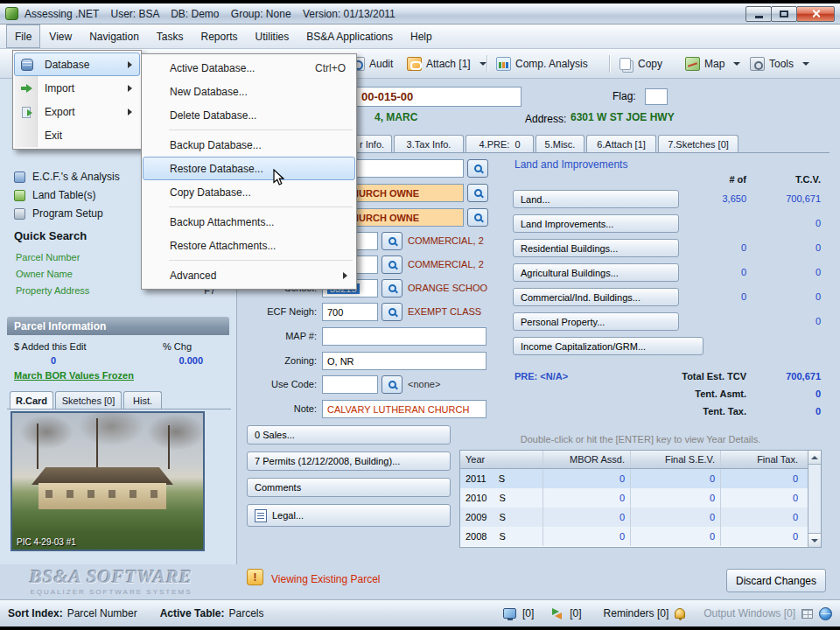  What do you see at coordinates (814, 499) in the screenshot?
I see `year-table-scrollbar` at bounding box center [814, 499].